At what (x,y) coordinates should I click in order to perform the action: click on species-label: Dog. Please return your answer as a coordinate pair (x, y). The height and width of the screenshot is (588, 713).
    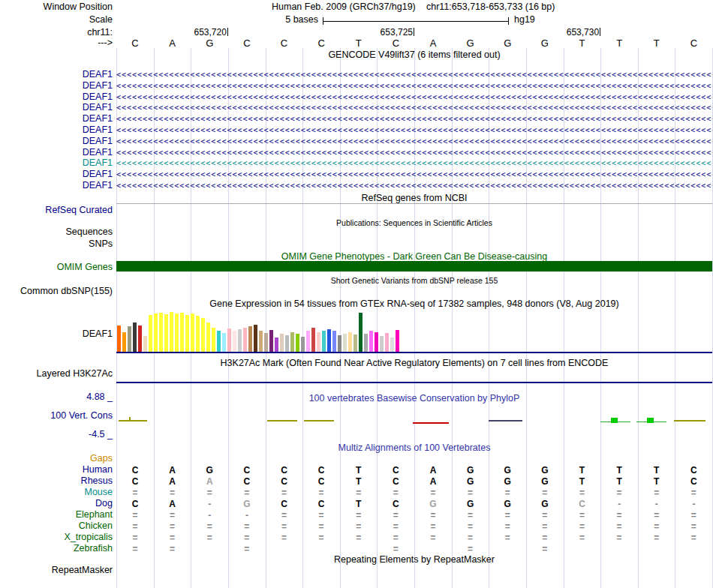
    Looking at the image, I should click on (56, 503).